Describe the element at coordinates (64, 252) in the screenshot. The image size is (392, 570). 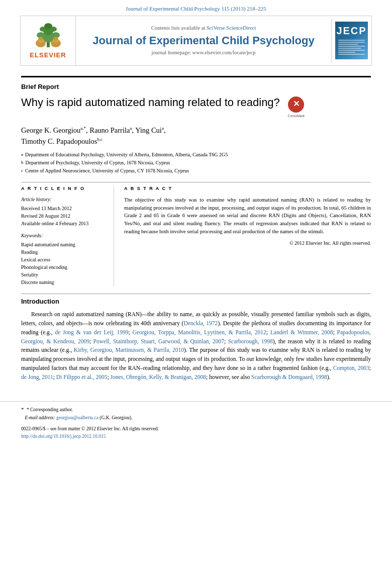
I see `keyword-2: Reading` at that location.